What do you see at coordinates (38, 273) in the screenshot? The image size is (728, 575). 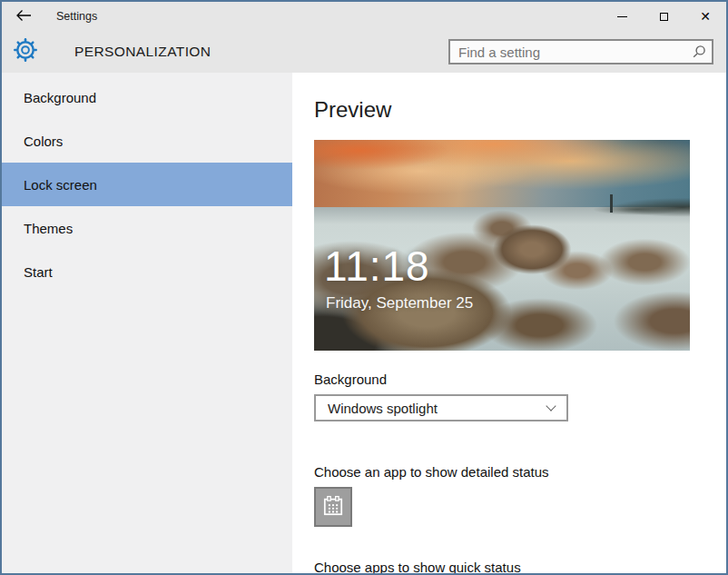 I see `sidebar-item-label: Start` at bounding box center [38, 273].